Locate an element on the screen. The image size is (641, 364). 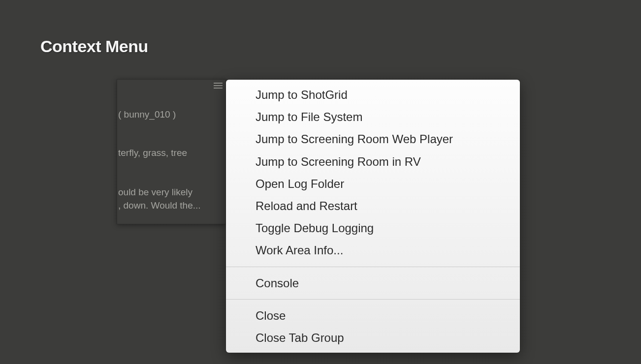
menu-item-close-tab-group: Close Tab Group is located at coordinates (373, 337).